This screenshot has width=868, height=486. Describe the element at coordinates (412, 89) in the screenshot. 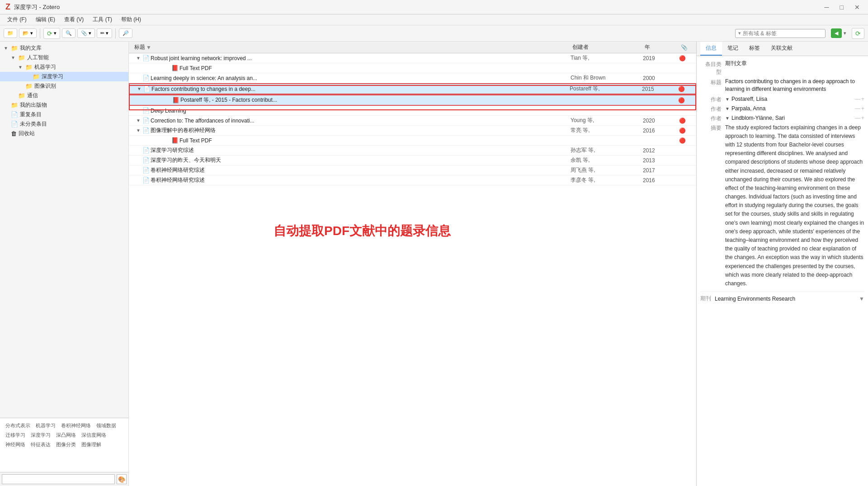

I see `list-row: ▼ 📄 Factors contributing to changes in a…` at that location.